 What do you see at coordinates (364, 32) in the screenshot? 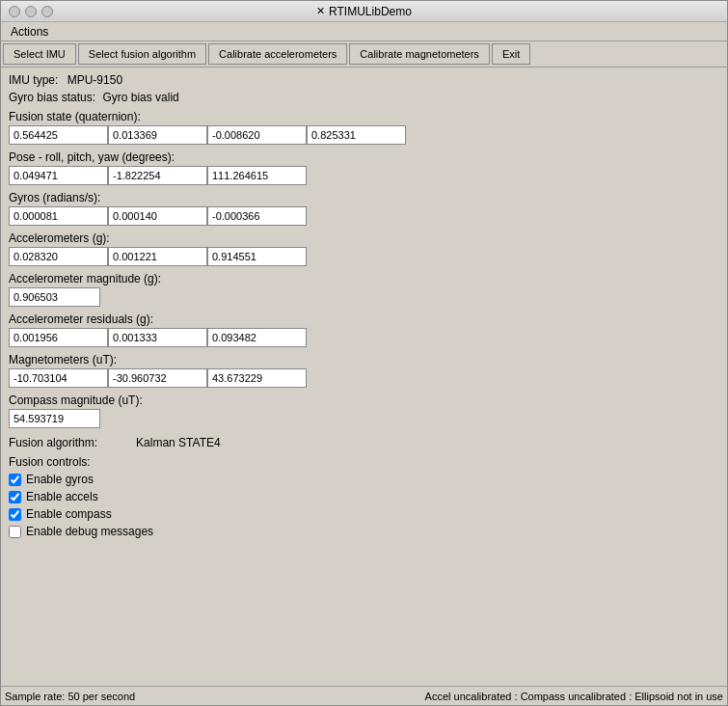
I see `menu-bar: Actions` at bounding box center [364, 32].